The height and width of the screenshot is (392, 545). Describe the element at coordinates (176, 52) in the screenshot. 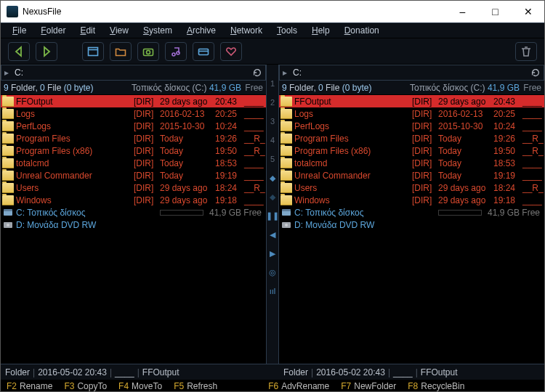

I see `music-icon` at that location.